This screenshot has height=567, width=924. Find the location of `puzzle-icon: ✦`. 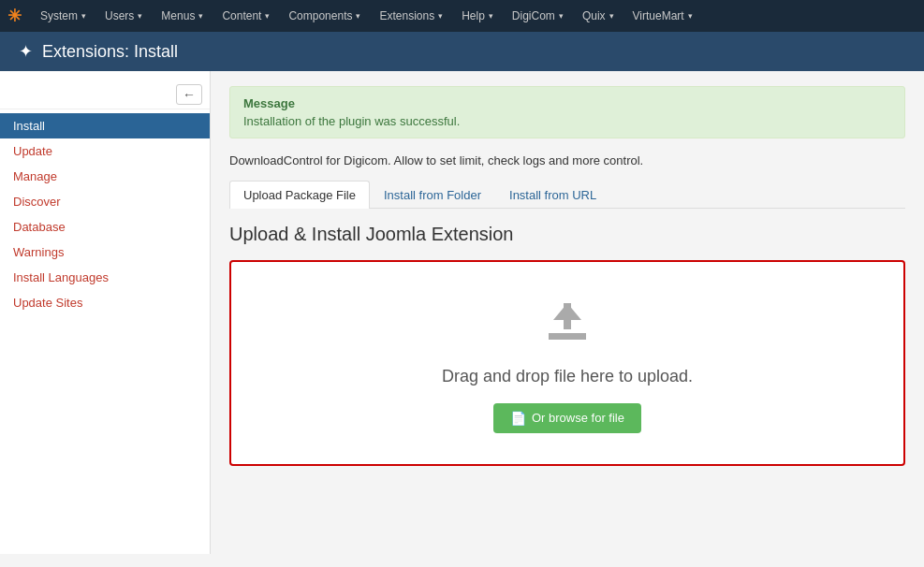

puzzle-icon: ✦ is located at coordinates (26, 51).